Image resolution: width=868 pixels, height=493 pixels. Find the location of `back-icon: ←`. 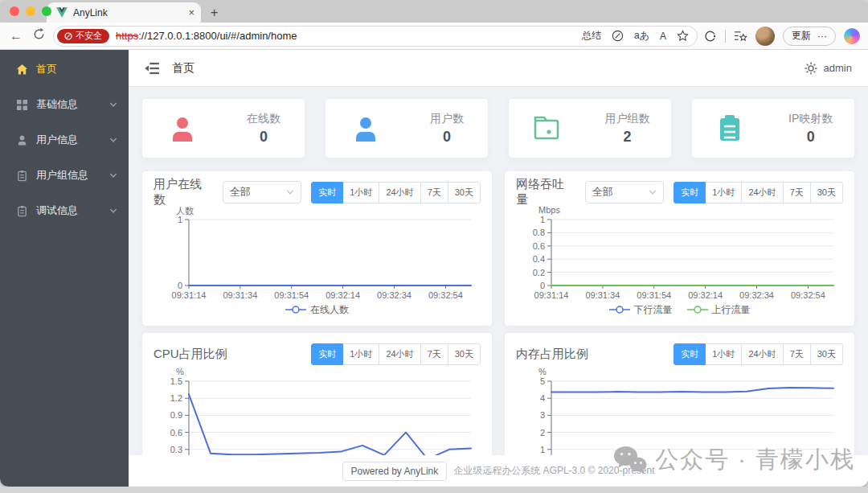

back-icon: ← is located at coordinates (16, 36).